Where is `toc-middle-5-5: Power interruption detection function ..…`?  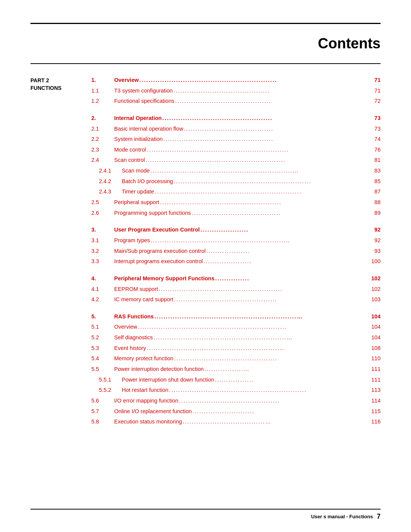 toc-middle-5-5: Power interruption detection function ..… is located at coordinates (247, 369).